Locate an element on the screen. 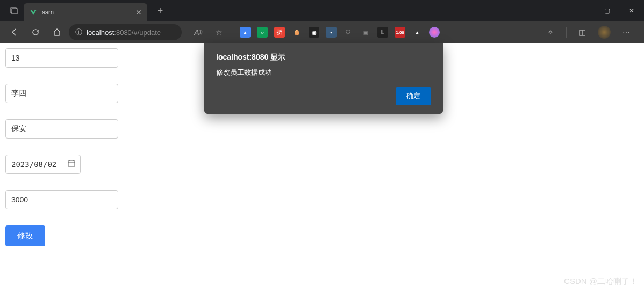 The image size is (644, 291). extensions-icon: ✧ is located at coordinates (550, 32).